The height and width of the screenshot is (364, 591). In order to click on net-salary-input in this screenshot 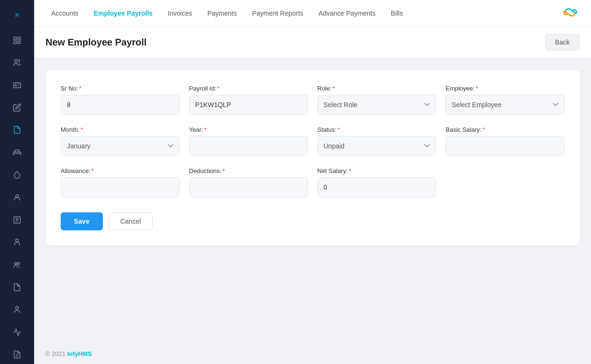, I will do `click(377, 187)`.